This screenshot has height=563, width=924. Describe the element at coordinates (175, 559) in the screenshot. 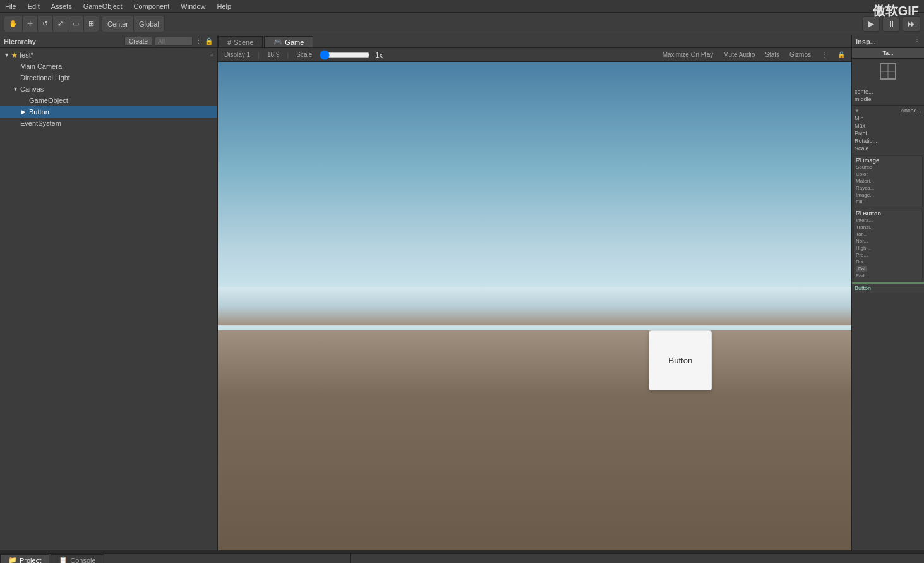

I see `project-tabs: 📁 Project 📋 Console` at that location.